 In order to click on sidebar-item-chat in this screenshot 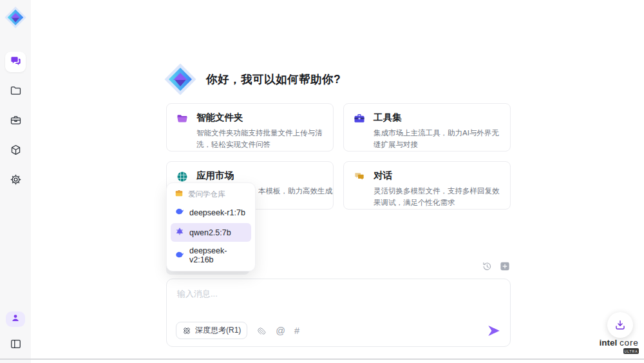, I will do `click(15, 62)`.